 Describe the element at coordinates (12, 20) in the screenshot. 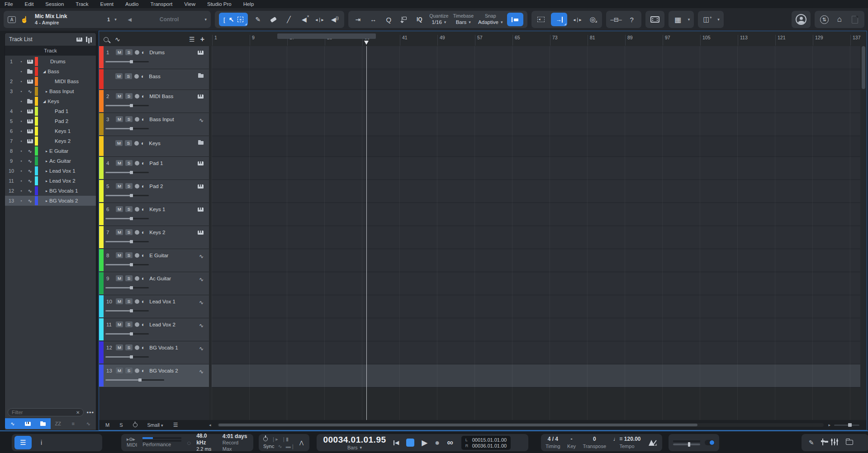

I see `auto-mode-icon: A` at that location.